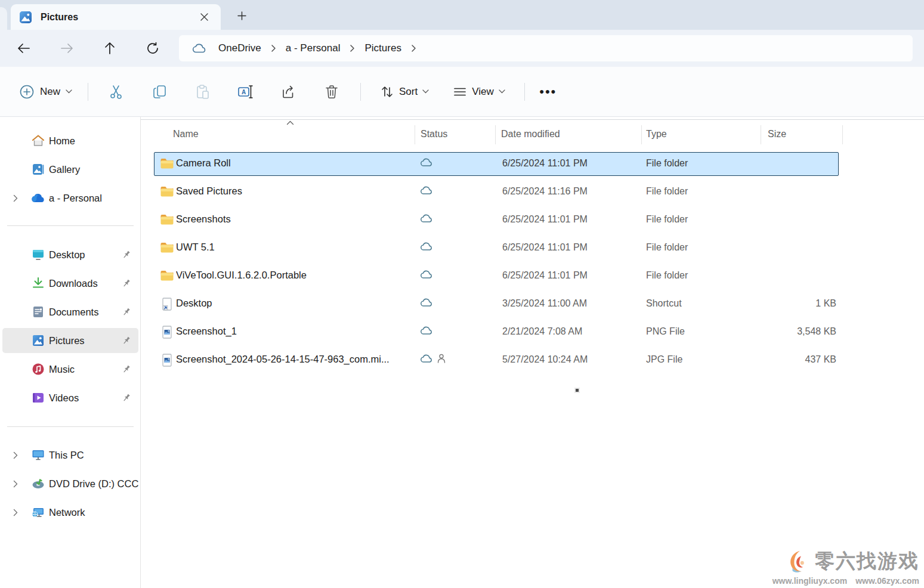  Describe the element at coordinates (24, 48) in the screenshot. I see `back-icon` at that location.